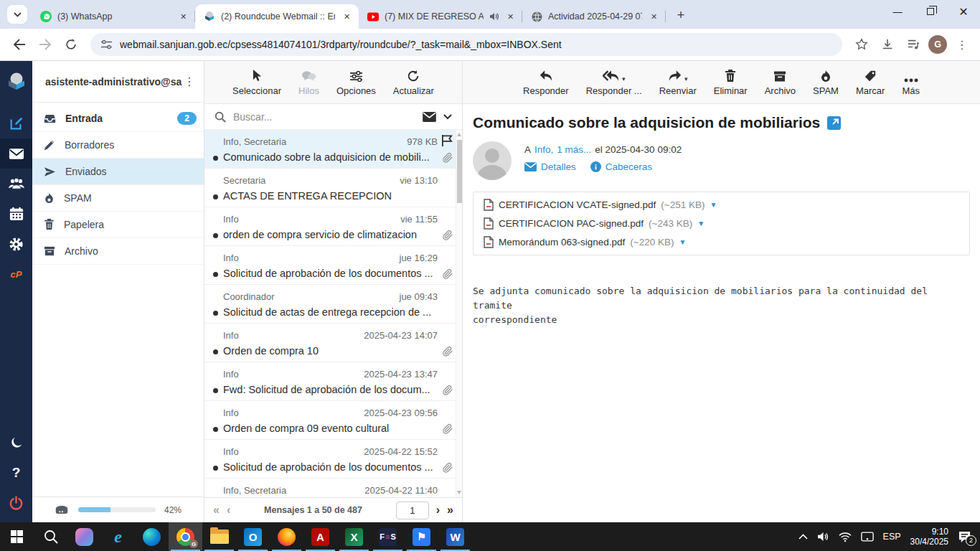  What do you see at coordinates (594, 224) in the screenshot?
I see `attachment-chip: CERTIFICACION PAC-signed.pdf (~243 KB) ▼` at bounding box center [594, 224].